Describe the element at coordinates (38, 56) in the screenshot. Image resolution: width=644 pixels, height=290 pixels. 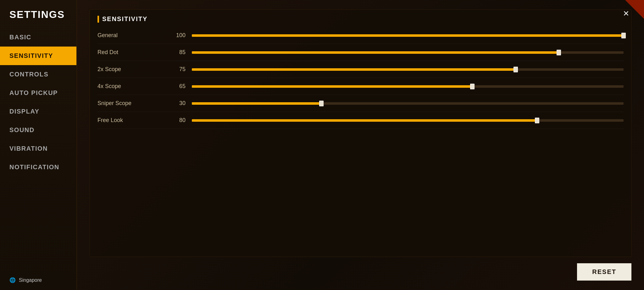
I see `sidebar-item-sensitivity: SENSITIVITY` at that location.